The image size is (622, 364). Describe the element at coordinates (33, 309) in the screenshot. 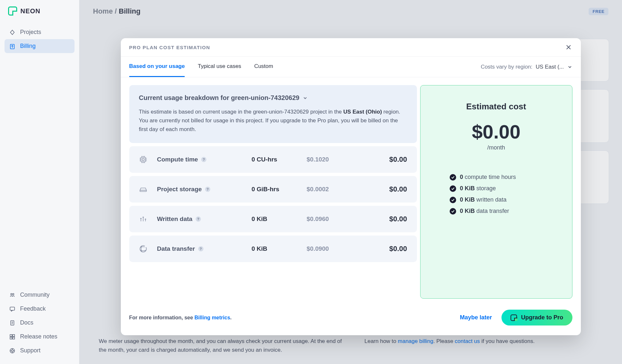

I see `nav-label: Feedback` at that location.